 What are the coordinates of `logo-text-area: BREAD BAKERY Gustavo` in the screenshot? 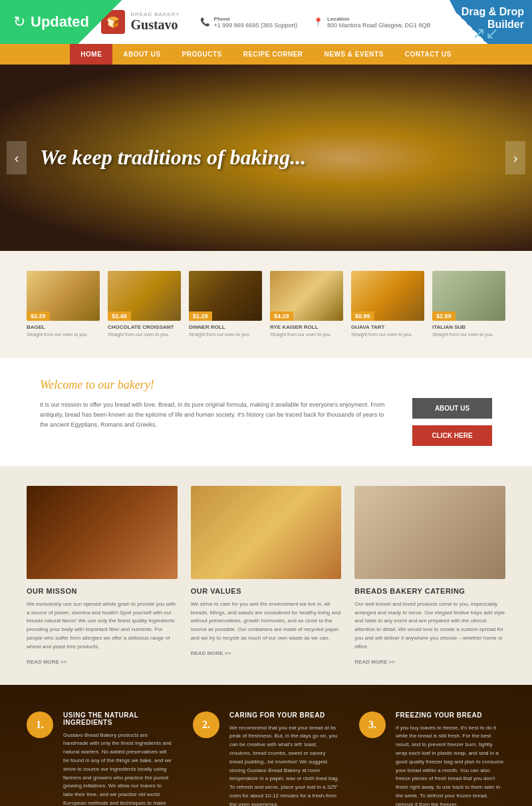 It's located at (155, 22).